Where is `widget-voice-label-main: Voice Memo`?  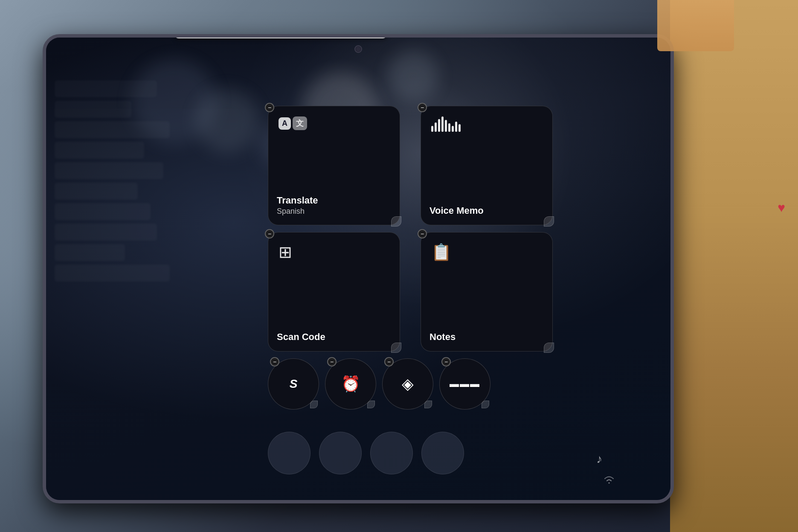 widget-voice-label-main: Voice Memo is located at coordinates (487, 211).